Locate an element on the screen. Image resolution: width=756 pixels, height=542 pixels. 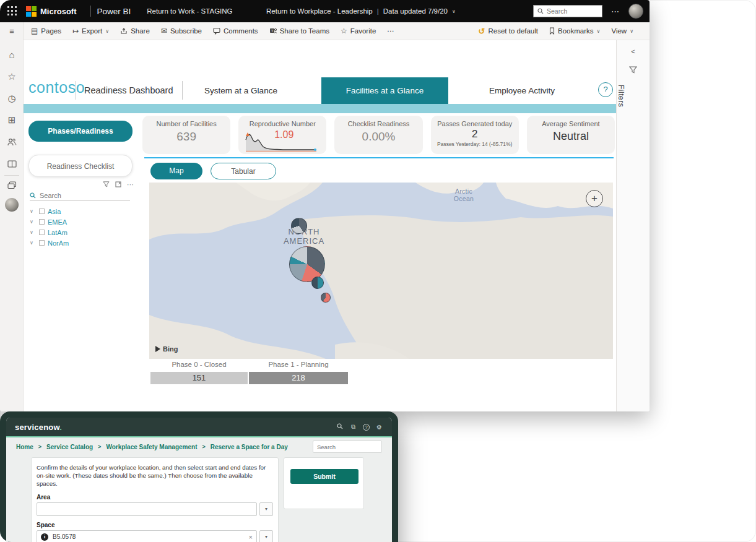
pages-button: ▤Pages is located at coordinates (46, 31).